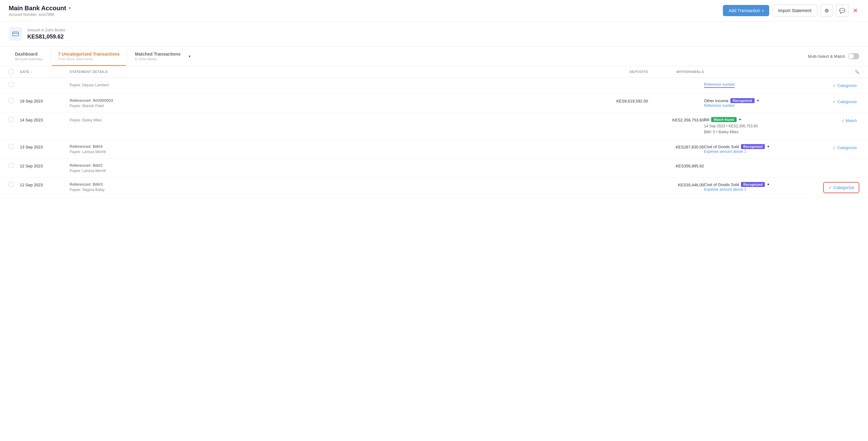 This screenshot has width=868, height=441. I want to click on row1-date, so click(45, 82).